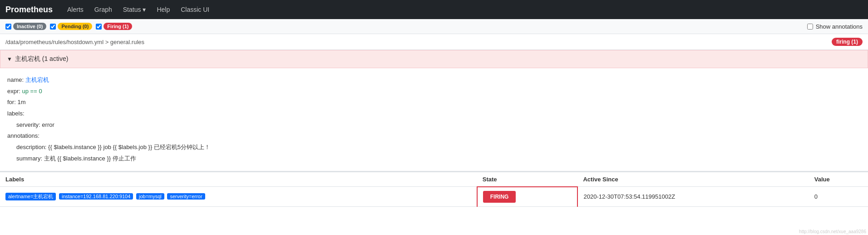 The width and height of the screenshot is (868, 235). Describe the element at coordinates (30, 26) in the screenshot. I see `inactive-badge: Inactive (0)` at that location.